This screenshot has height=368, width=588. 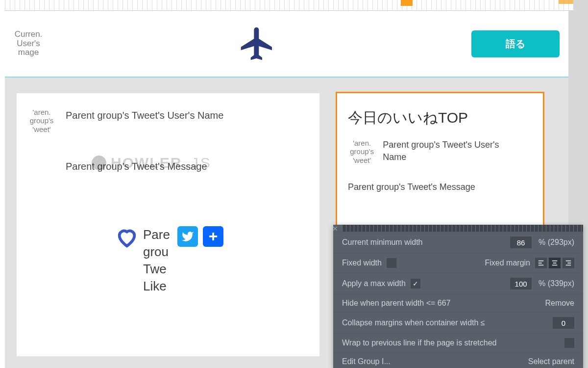 What do you see at coordinates (581, 5) in the screenshot?
I see `ruler-offcanvas` at bounding box center [581, 5].